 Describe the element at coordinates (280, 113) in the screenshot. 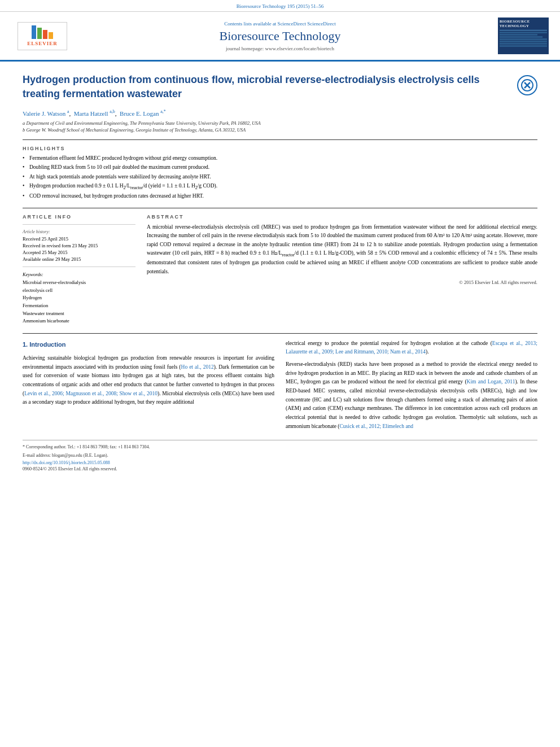

I see `authors: Valerie J. Watson a, Marta Hatzell a,b, …` at that location.